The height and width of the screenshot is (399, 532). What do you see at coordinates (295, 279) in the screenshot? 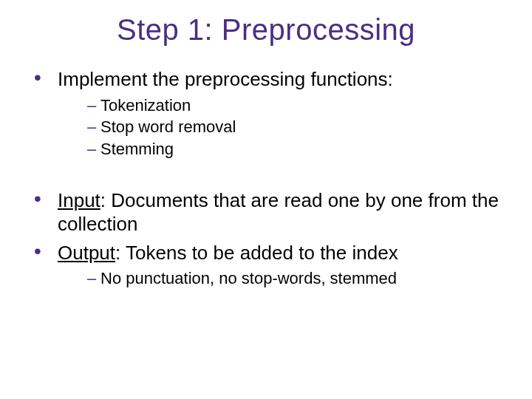
I see `sub-item: No punctuation, no stop-words, stemmed` at bounding box center [295, 279].